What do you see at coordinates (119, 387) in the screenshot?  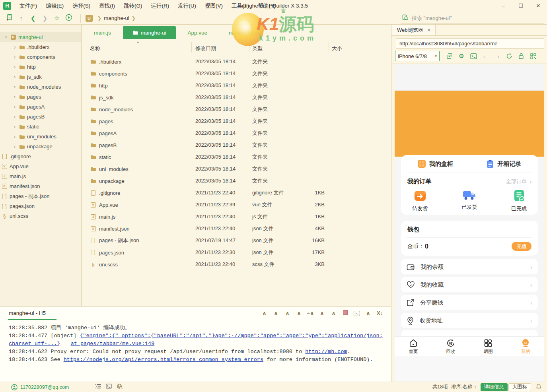 I see `network-globe-icon` at bounding box center [119, 387].